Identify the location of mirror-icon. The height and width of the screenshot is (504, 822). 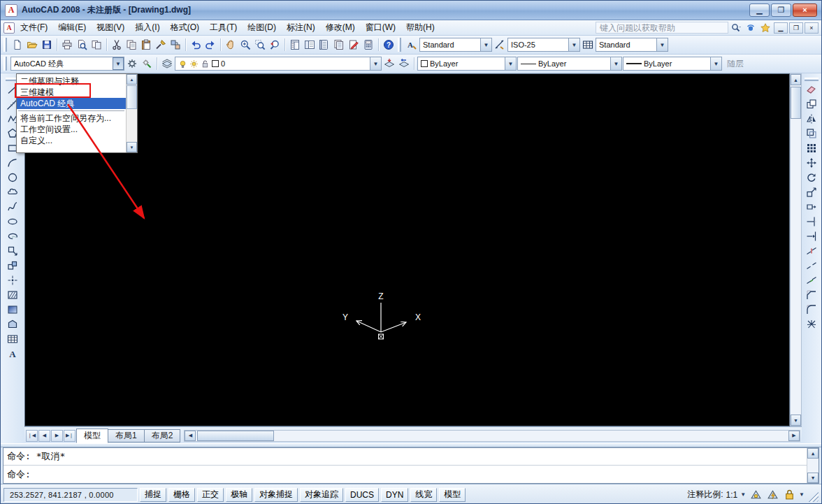
(812, 119).